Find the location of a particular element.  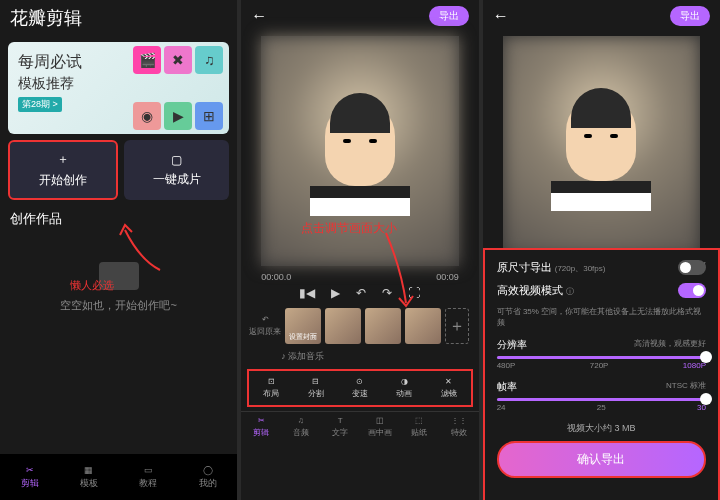

camera-icon: ▢ is located at coordinates (176, 160).